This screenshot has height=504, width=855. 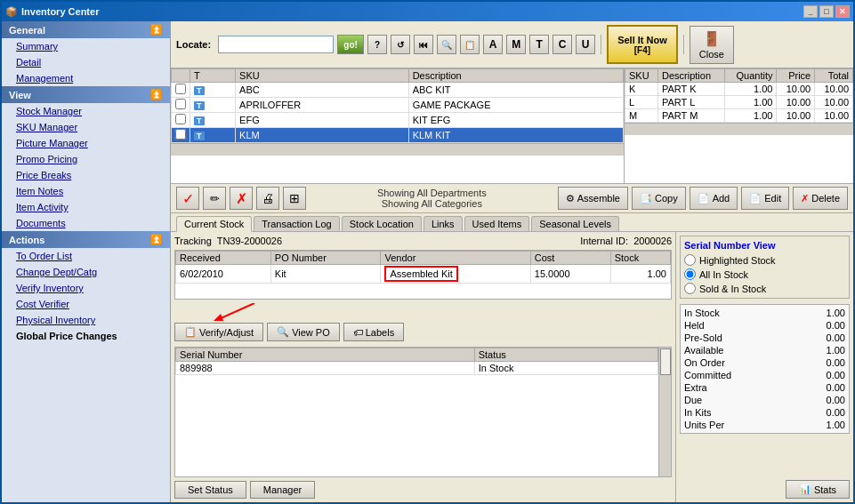 I want to click on left-table-row: T EFG KIT EFG, so click(x=398, y=121).